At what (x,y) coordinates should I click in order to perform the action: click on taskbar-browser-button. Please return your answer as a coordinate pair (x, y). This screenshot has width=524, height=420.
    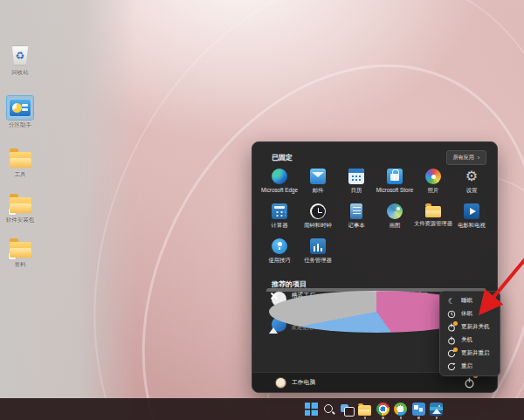
    Looking at the image, I should click on (402, 409).